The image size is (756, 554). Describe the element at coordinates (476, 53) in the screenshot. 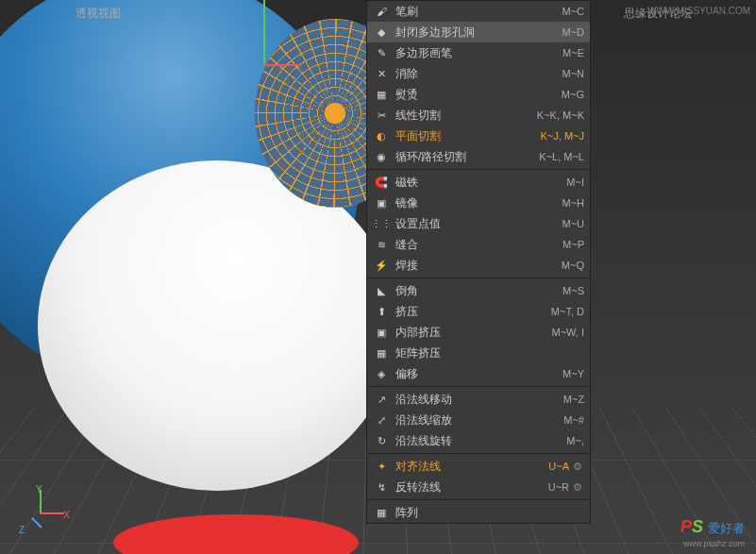

I see `menu-item-label: 多边形画笔` at that location.